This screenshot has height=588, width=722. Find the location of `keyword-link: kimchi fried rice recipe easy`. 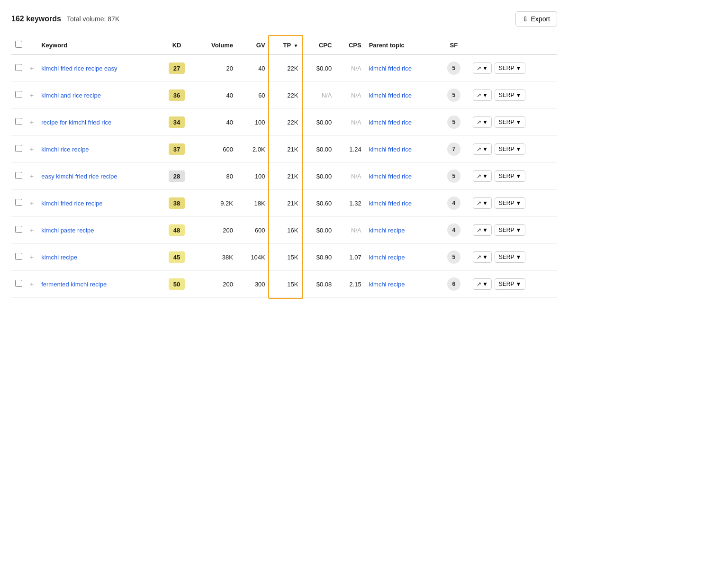

keyword-link: kimchi fried rice recipe easy is located at coordinates (79, 68).